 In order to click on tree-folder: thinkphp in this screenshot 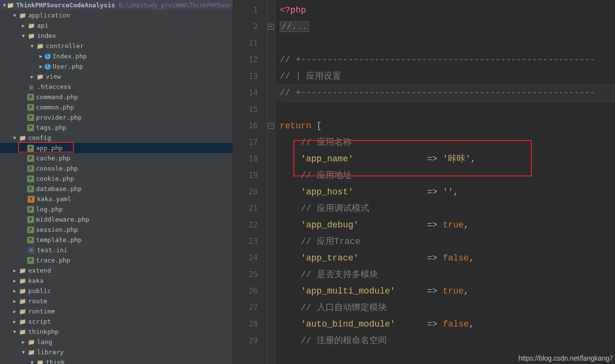, I will do `click(116, 331)`.